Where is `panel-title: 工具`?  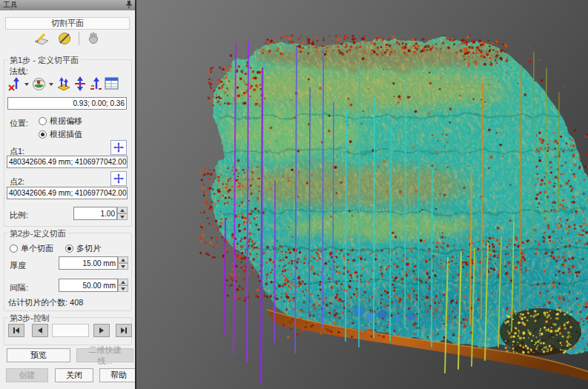
panel-title: 工具 is located at coordinates (10, 5).